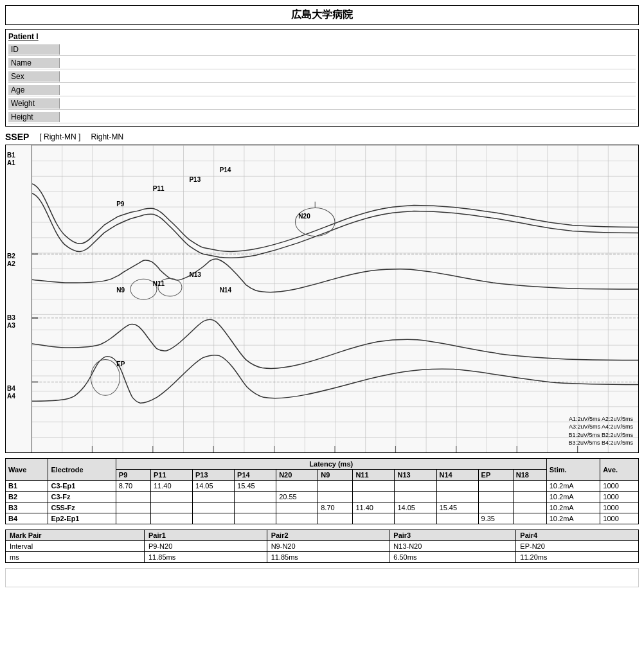 This screenshot has height=658, width=644. I want to click on col-p13: P13, so click(213, 476).